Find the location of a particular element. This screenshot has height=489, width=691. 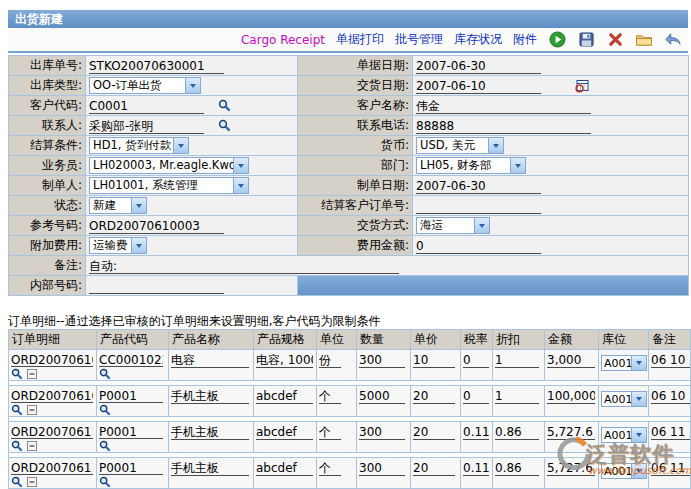

delivery-method-select: 海运 is located at coordinates (453, 226).